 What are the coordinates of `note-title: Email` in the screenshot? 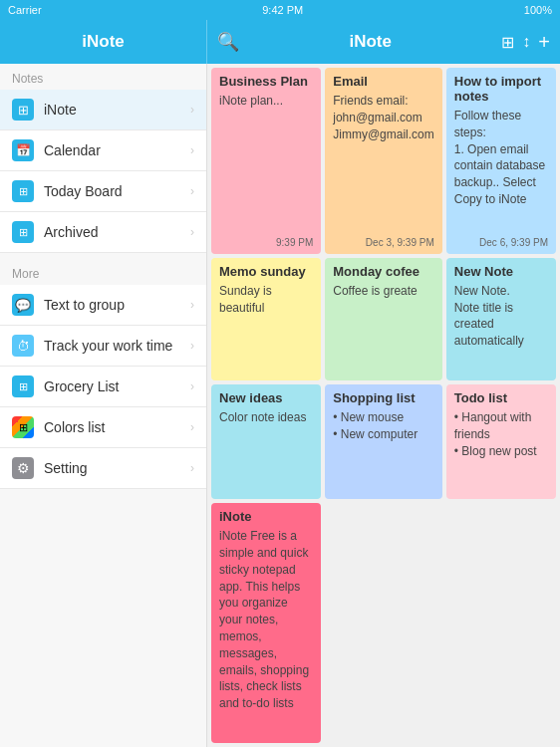 It's located at (384, 82).